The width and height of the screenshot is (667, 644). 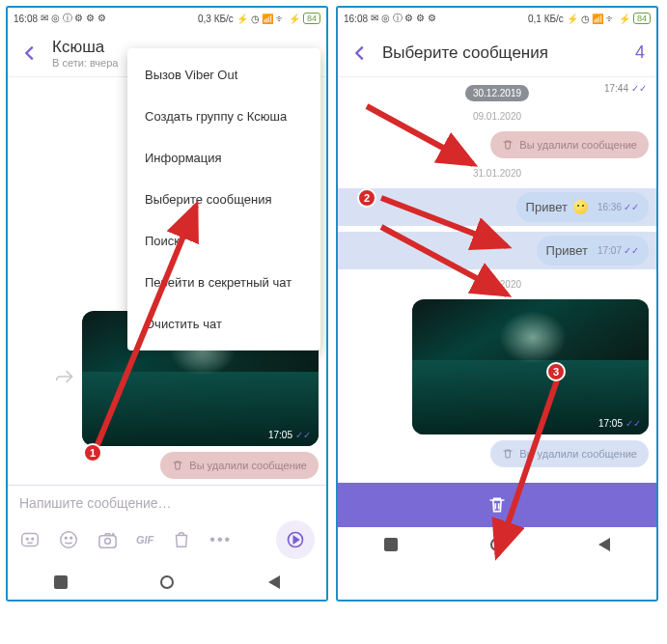 What do you see at coordinates (65, 378) in the screenshot?
I see `forward-icon` at bounding box center [65, 378].